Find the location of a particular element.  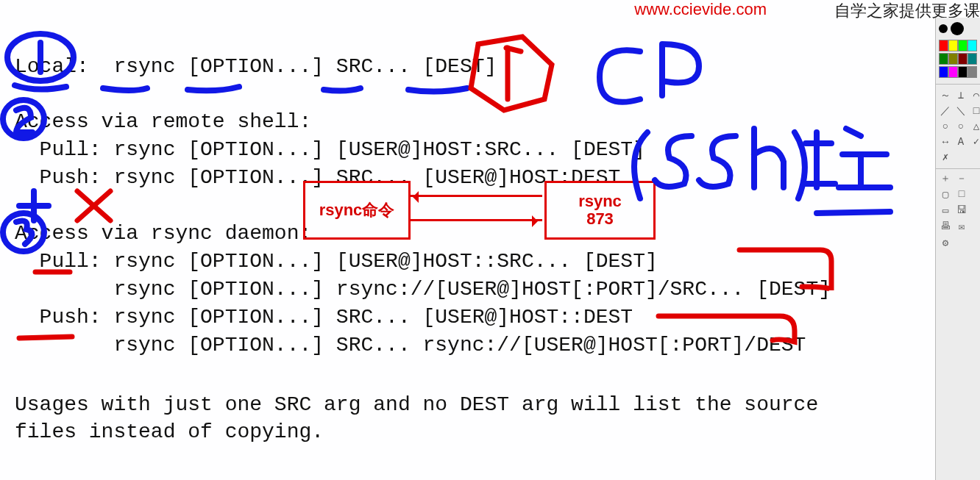

tool-text-icon: A is located at coordinates (961, 142).